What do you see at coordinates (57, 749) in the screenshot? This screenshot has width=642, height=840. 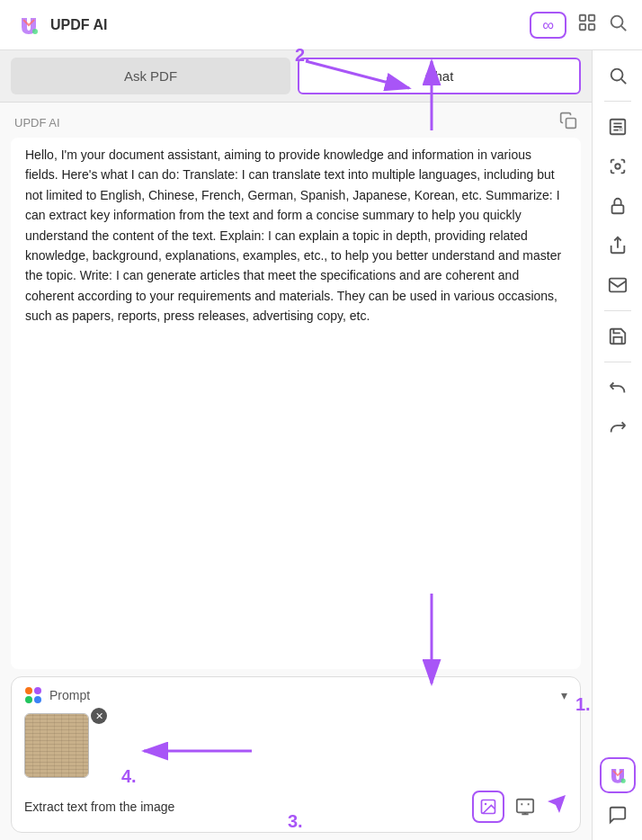 I see `prompt-image-area: ✕` at bounding box center [57, 749].